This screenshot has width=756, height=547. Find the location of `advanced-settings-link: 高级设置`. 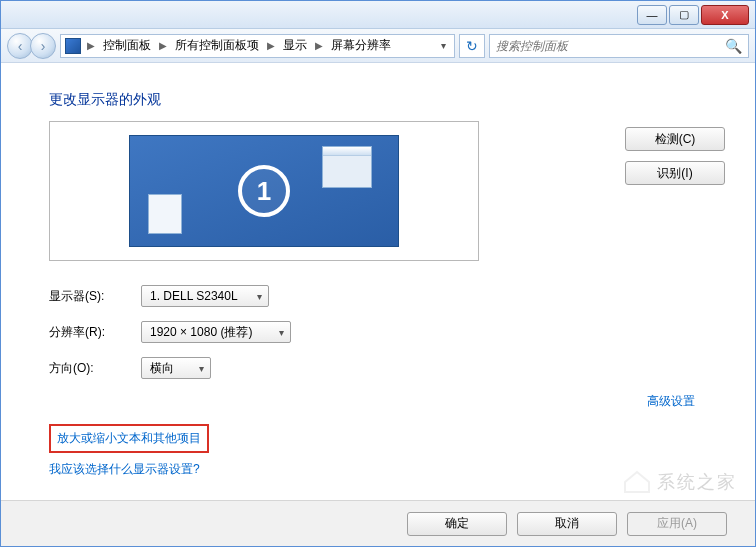

advanced-settings-link: 高级设置 is located at coordinates (671, 401).